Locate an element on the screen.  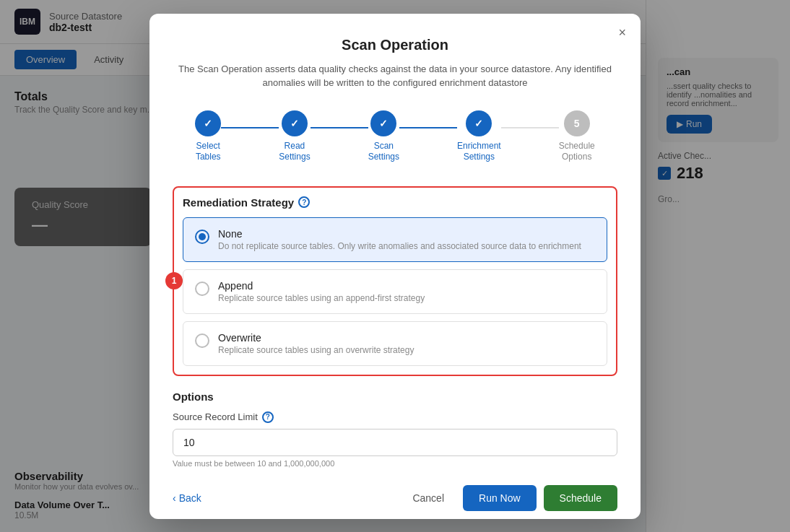
option-overwrite: Overwrite Replicate source tables using … is located at coordinates (395, 344).